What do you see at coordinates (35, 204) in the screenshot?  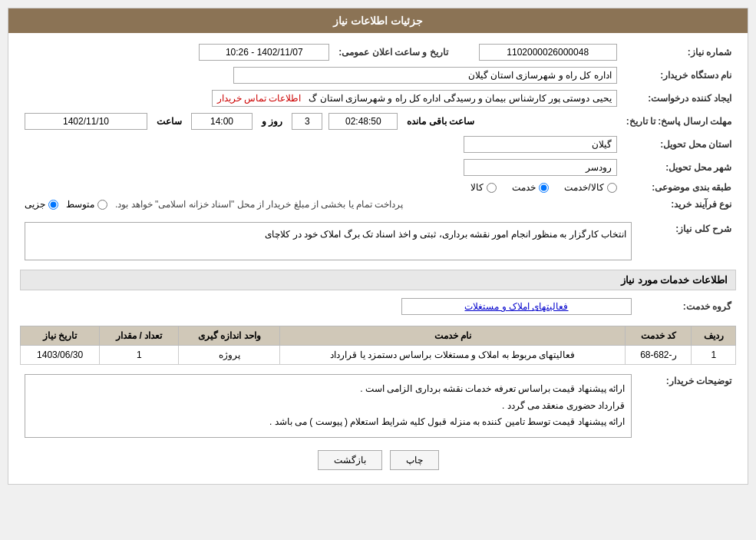 I see `process-jozi-label: جزیی` at bounding box center [35, 204].